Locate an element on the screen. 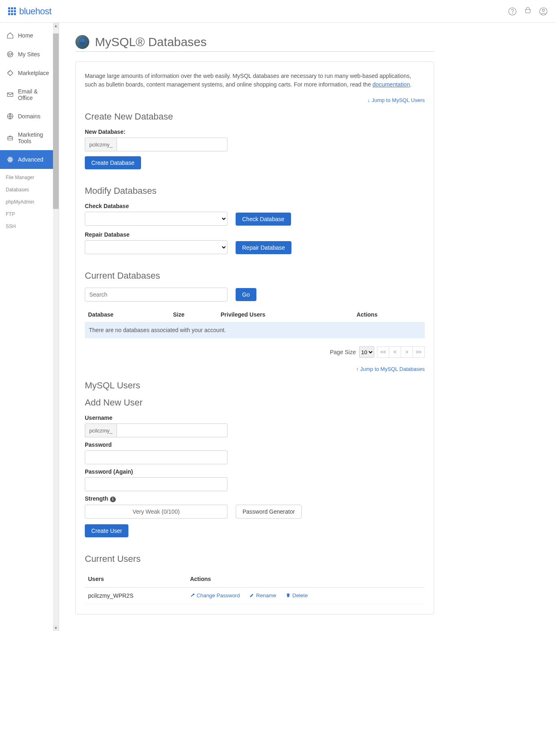 The width and height of the screenshot is (556, 756). page-size-label: Page Size is located at coordinates (343, 352).